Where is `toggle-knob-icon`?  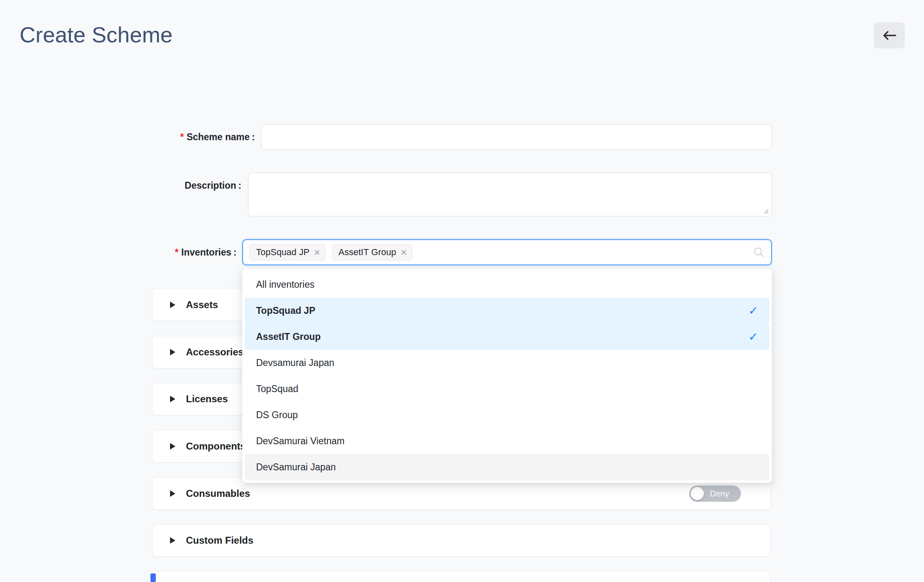 toggle-knob-icon is located at coordinates (697, 494).